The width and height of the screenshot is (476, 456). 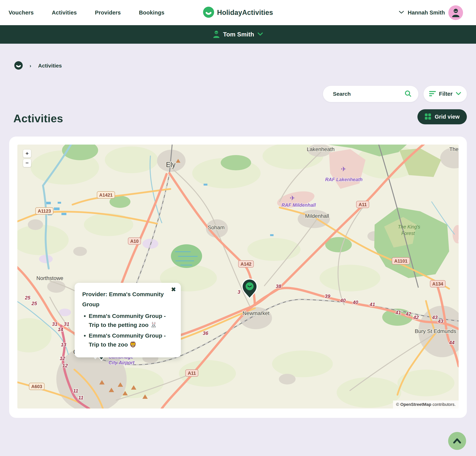 I want to click on main-nav: Vouchers Activities Providers Bookings, so click(x=86, y=13).